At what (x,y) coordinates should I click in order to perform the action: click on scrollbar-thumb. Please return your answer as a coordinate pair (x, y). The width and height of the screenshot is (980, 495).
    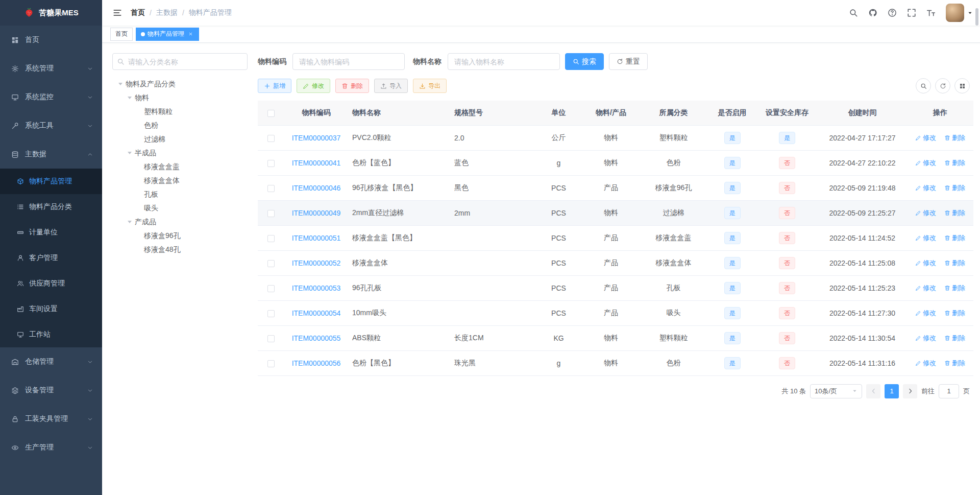
    Looking at the image, I should click on (977, 17).